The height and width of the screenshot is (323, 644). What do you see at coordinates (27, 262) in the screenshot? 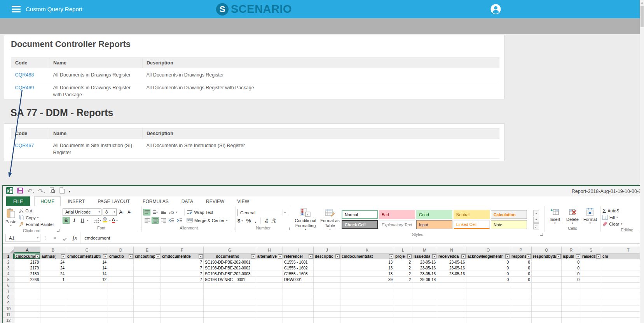
I see `cell-A2: 2178` at bounding box center [27, 262].